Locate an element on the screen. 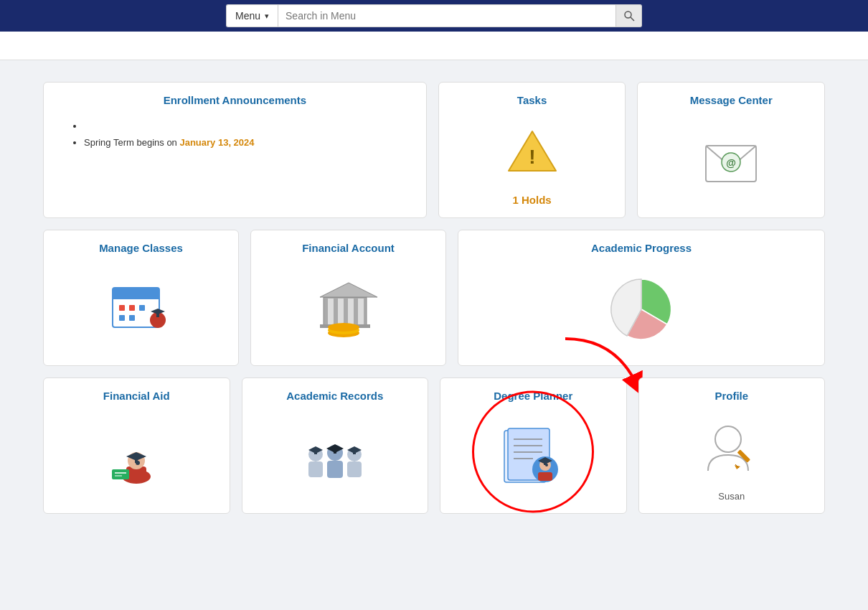 The image size is (868, 610). profile-icon-area is located at coordinates (732, 448).